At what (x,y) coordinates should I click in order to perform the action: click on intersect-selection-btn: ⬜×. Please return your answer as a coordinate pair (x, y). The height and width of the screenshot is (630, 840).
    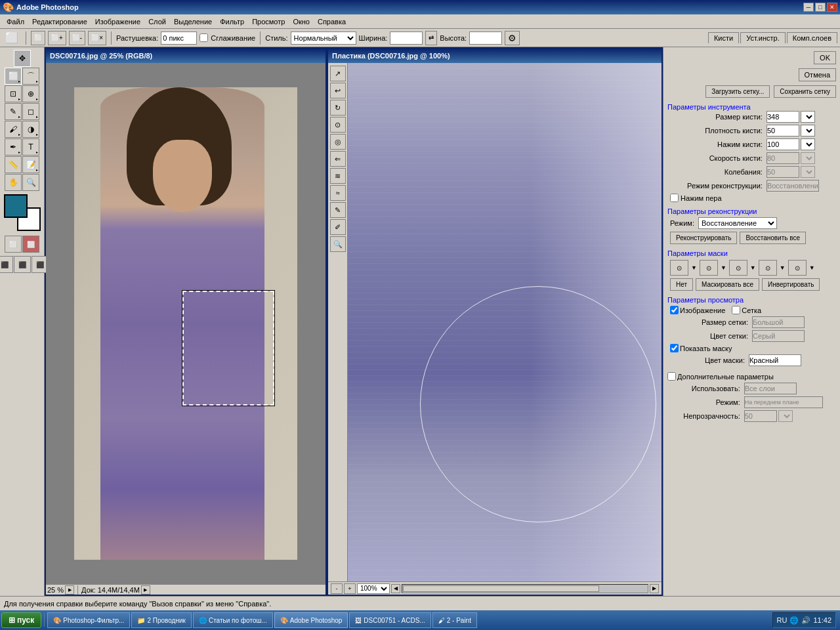
    Looking at the image, I should click on (97, 38).